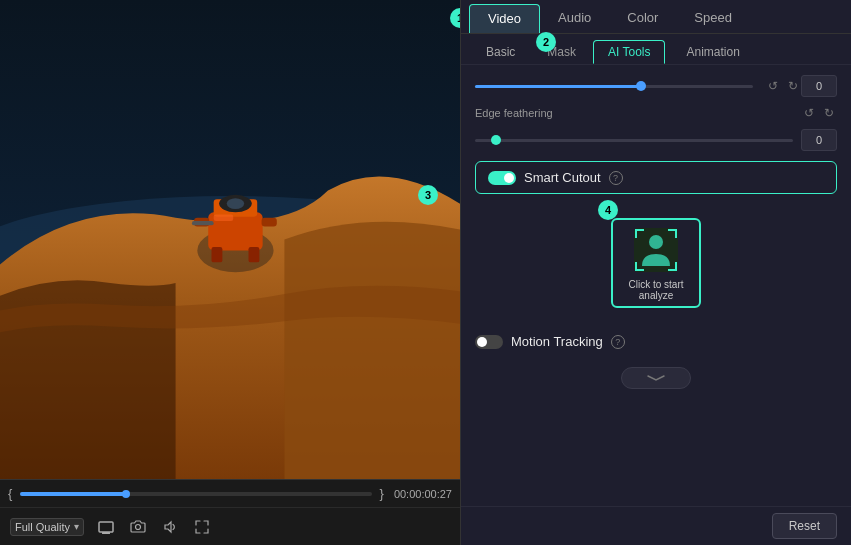  Describe the element at coordinates (656, 378) in the screenshot. I see `scroll-down-button` at that location.